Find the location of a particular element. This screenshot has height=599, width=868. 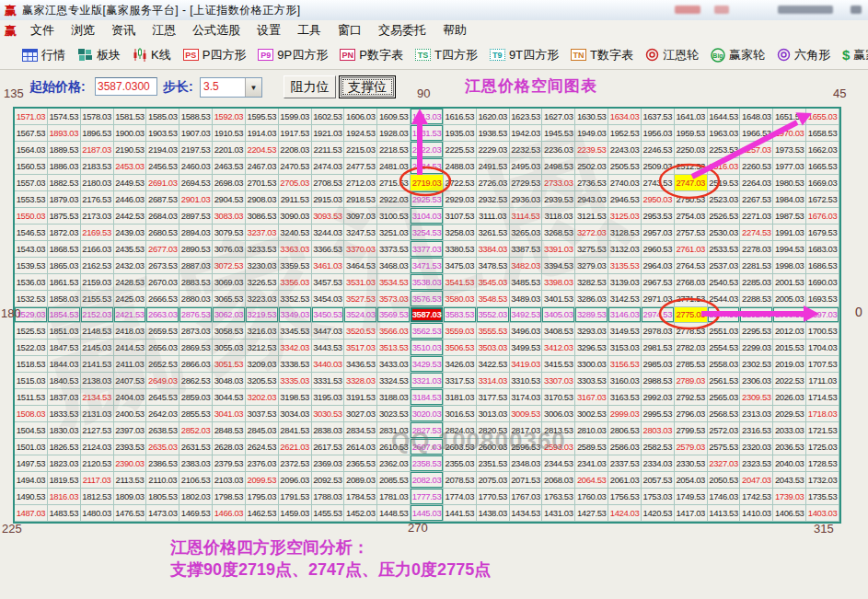

menu-item-交易委托: 交易委托 is located at coordinates (402, 30).